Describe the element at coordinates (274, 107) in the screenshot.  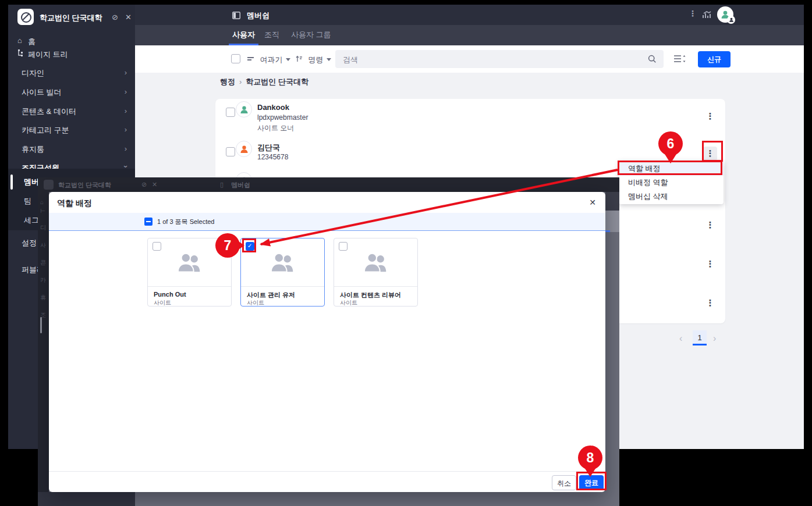
I see `user-name: Dankook` at that location.